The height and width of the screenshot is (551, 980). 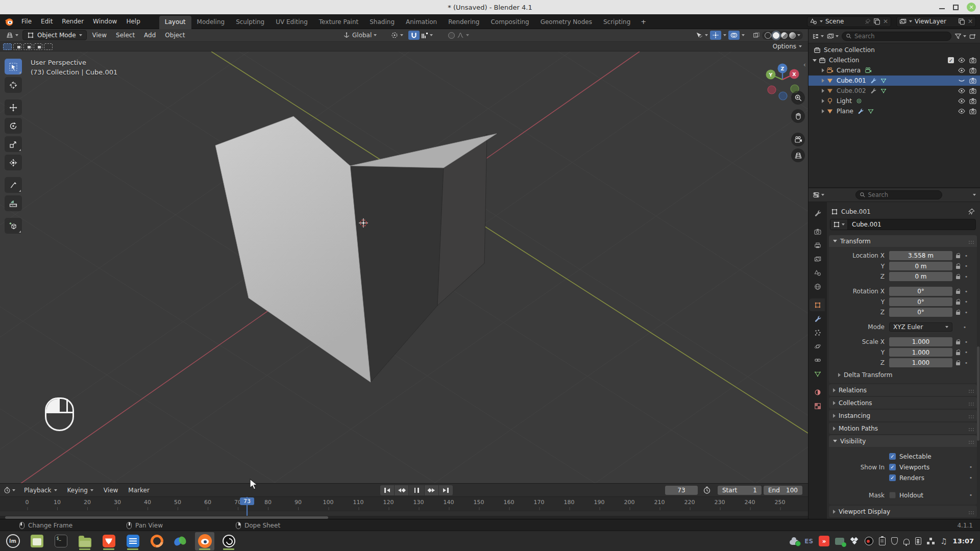 What do you see at coordinates (971, 212) in the screenshot?
I see `pin-icon` at bounding box center [971, 212].